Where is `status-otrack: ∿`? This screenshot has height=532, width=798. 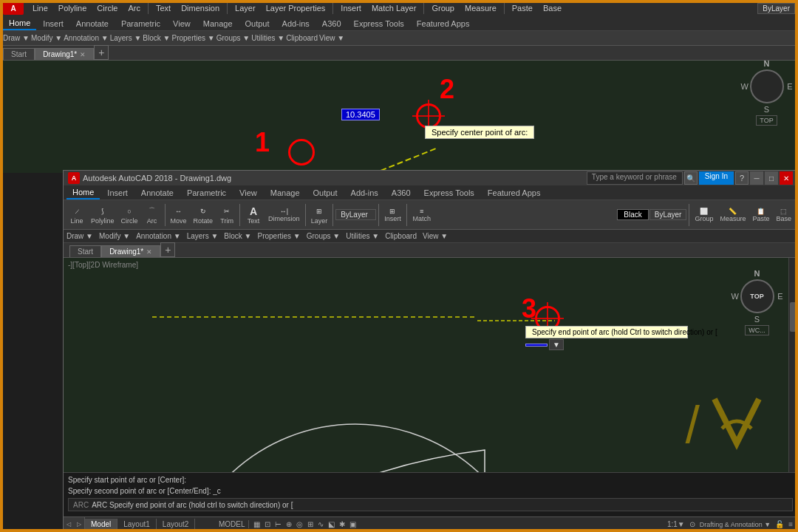
status-otrack: ∿ is located at coordinates (321, 525).